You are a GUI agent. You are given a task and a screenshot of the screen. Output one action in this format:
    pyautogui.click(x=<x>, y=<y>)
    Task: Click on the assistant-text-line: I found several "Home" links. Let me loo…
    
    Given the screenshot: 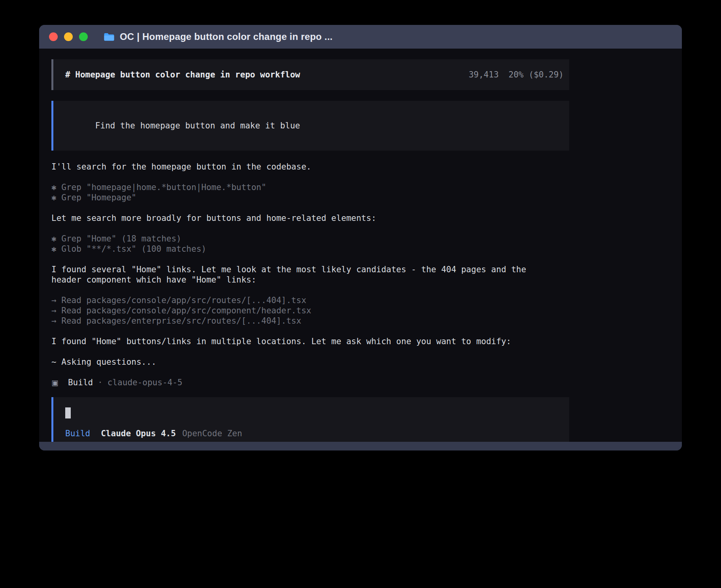 What is the action you would take?
    pyautogui.click(x=310, y=270)
    